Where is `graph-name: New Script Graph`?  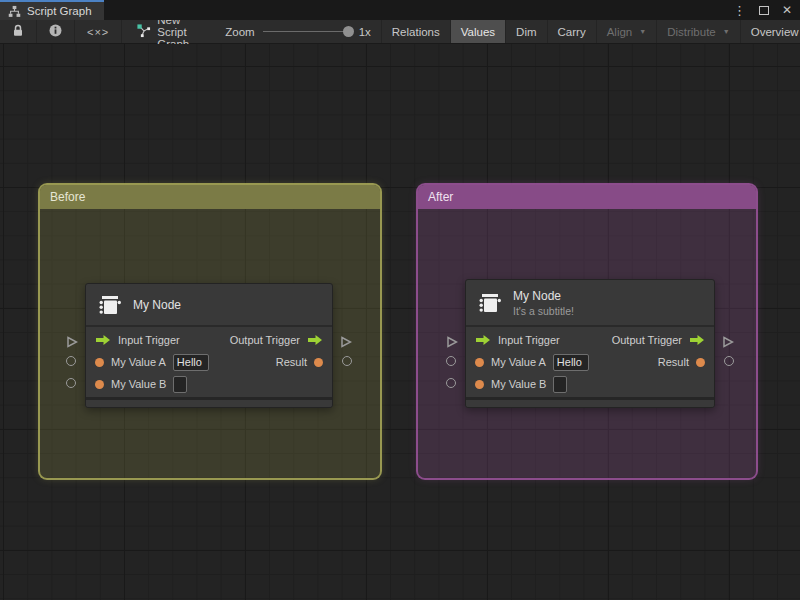
graph-name: New Script Graph is located at coordinates (160, 32).